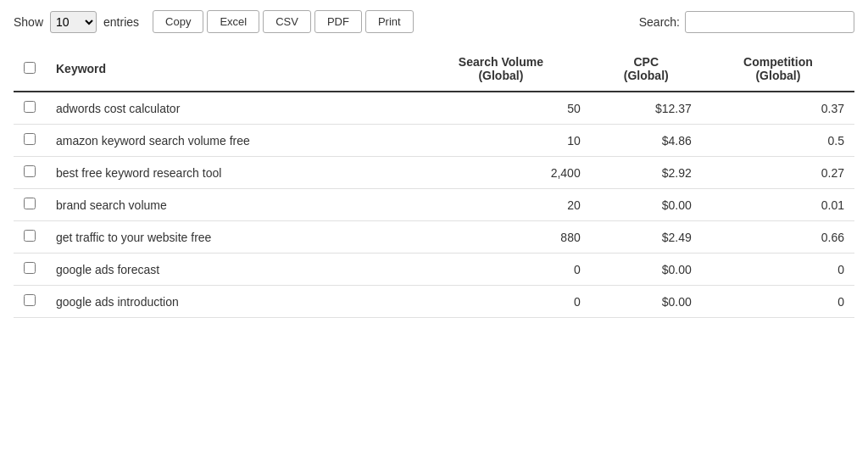 This screenshot has width=868, height=457. I want to click on table-row: google ads introduction0$0.000, so click(434, 302).